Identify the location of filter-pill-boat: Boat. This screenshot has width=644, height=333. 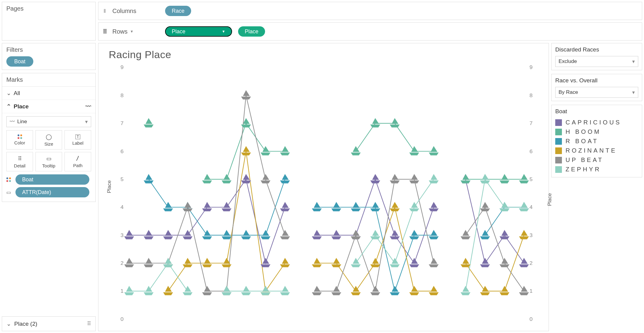
(20, 61).